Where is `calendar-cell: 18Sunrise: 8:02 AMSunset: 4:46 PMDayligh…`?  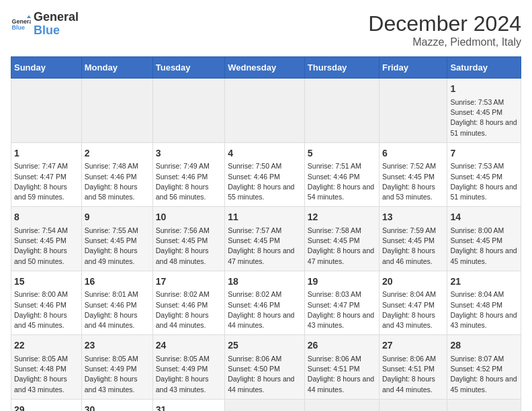
calendar-cell: 18Sunrise: 8:02 AMSunset: 4:46 PMDayligh… is located at coordinates (265, 302).